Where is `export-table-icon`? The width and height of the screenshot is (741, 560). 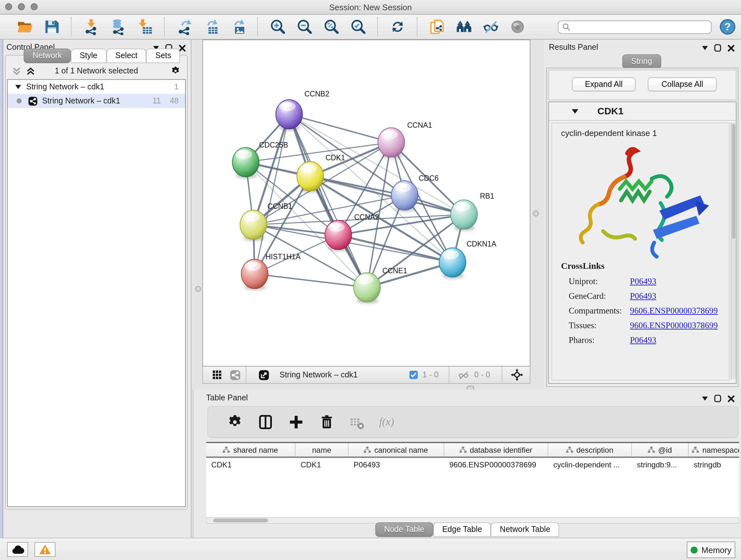
export-table-icon is located at coordinates (211, 27).